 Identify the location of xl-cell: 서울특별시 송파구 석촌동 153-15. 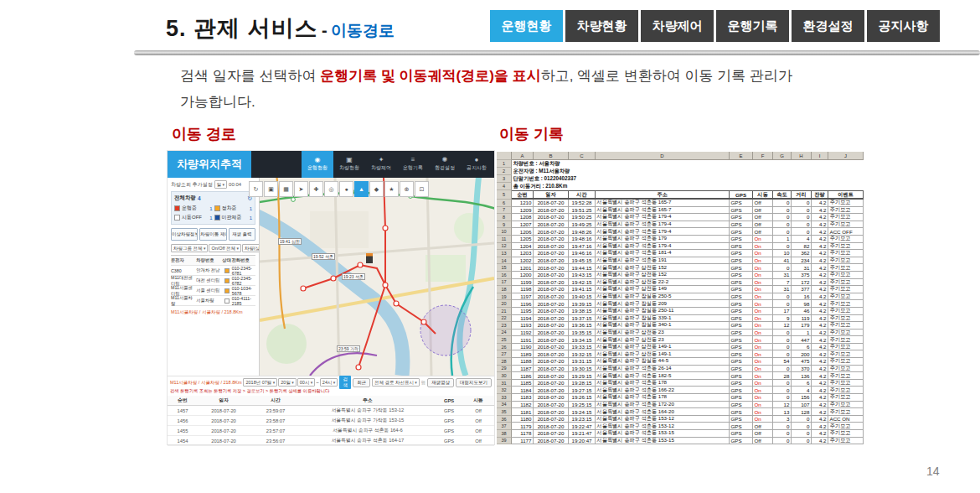
(663, 434).